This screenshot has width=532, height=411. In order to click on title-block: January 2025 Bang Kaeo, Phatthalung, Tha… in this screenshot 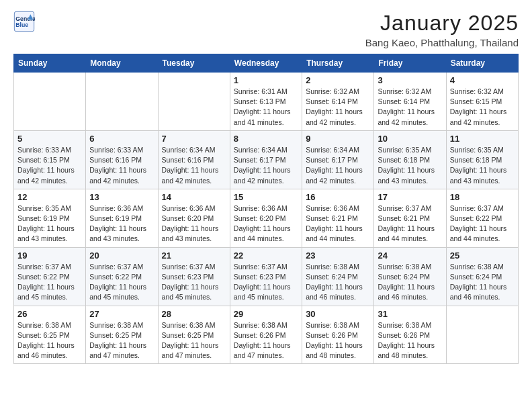, I will do `click(442, 30)`.